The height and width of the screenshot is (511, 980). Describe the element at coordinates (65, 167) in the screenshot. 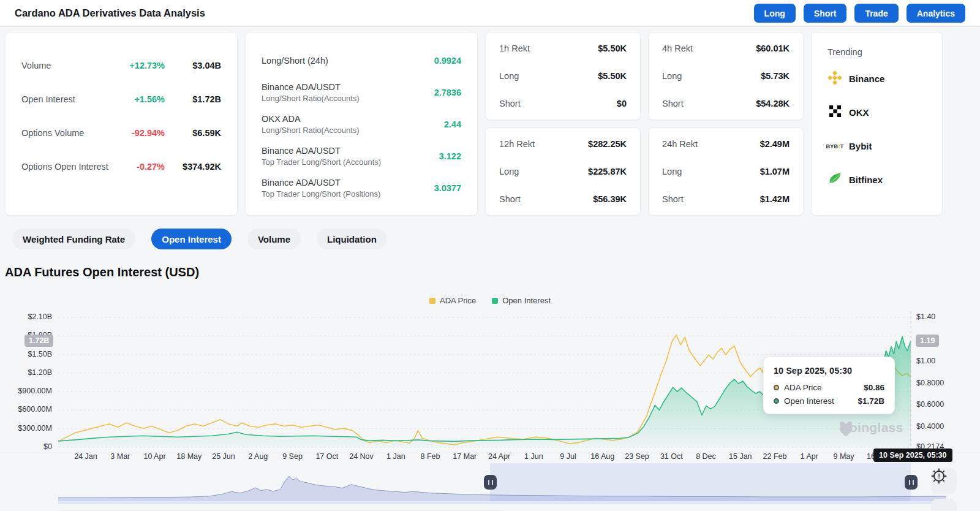

I see `stat-label: Options Open Interest` at that location.